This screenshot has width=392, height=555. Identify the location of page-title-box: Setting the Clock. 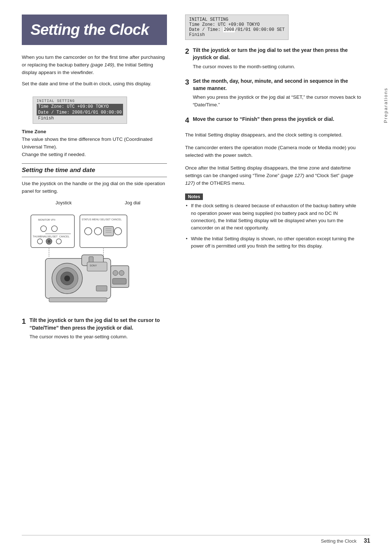
(94, 30).